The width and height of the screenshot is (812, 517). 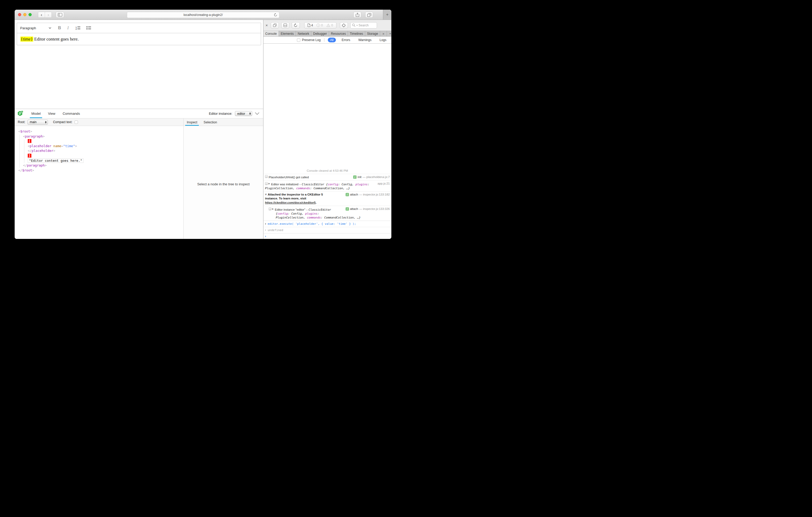 What do you see at coordinates (300, 184) in the screenshot?
I see `console-token: –` at bounding box center [300, 184].